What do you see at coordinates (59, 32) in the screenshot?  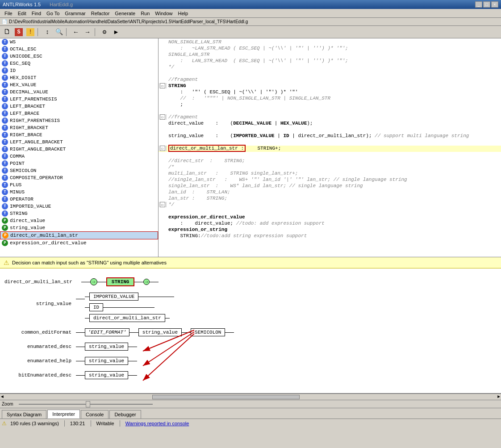 I see `find-button: 🔍` at bounding box center [59, 32].